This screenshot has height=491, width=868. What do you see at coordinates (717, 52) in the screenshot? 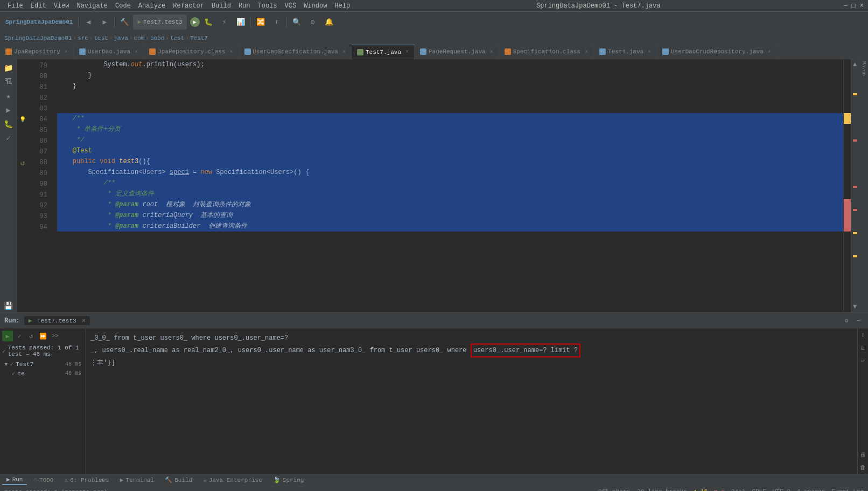
I see `tab-userdaocrudrepository: UserDaoCrudRepository.java ×` at bounding box center [717, 52].